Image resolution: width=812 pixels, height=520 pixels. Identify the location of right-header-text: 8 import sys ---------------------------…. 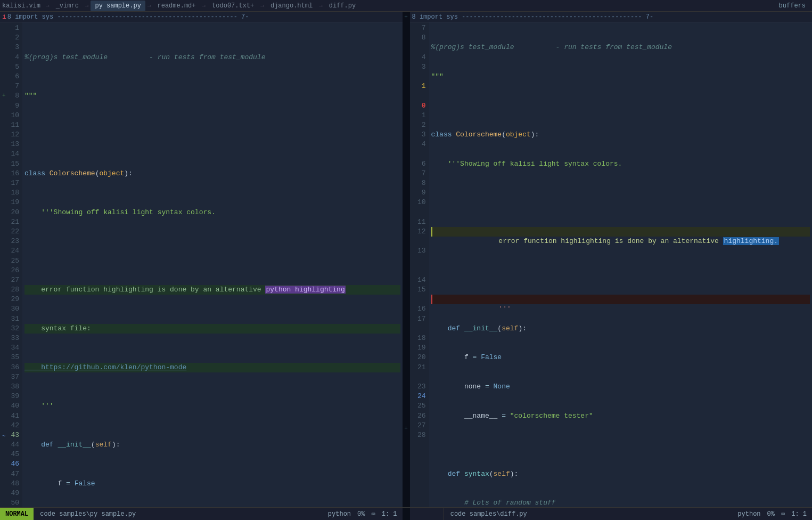
(533, 17).